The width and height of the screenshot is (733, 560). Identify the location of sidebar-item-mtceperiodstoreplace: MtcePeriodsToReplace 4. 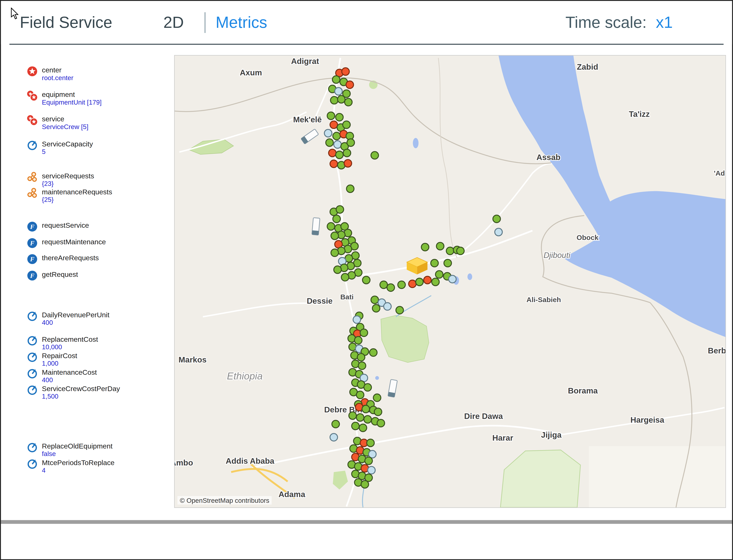
(71, 466).